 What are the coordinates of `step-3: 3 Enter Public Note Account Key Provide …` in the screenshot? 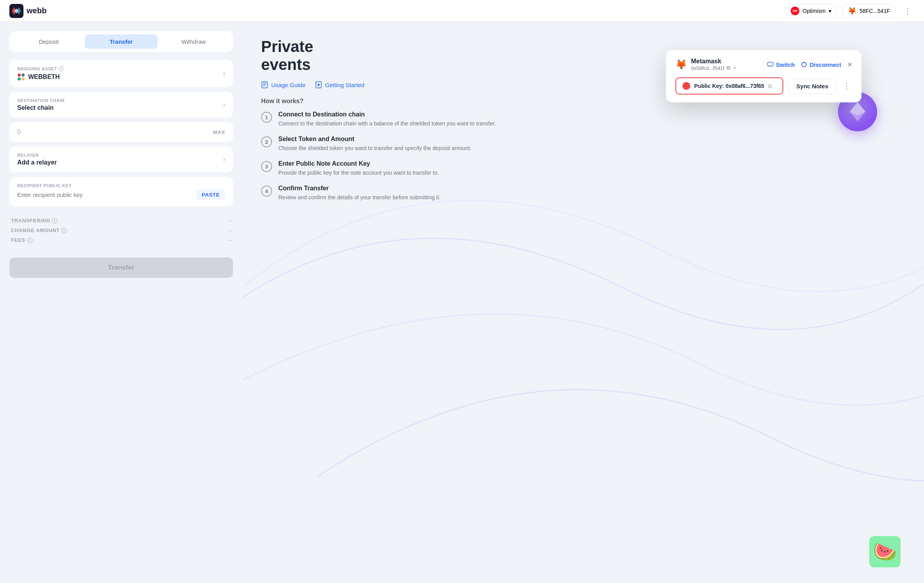 It's located at (583, 169).